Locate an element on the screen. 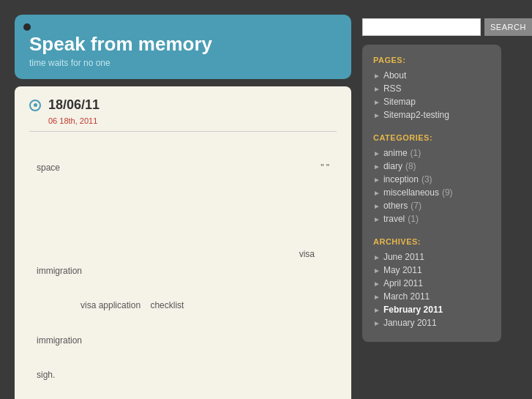 This screenshot has height=399, width=532. sidebar-item-sitemap2: ► Sitemap2-testing is located at coordinates (432, 115).